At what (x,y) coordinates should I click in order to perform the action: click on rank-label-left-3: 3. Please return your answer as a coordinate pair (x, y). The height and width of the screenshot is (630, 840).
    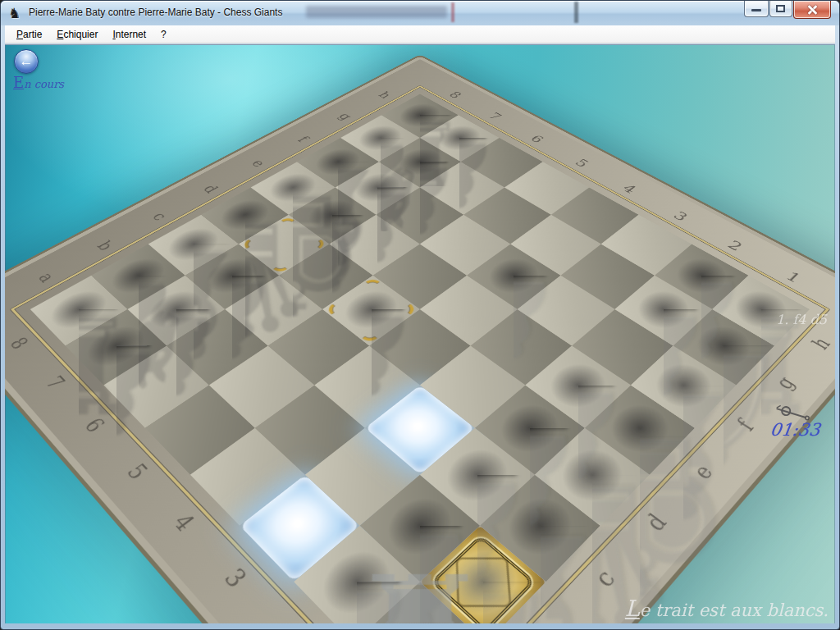
    Looking at the image, I should click on (235, 579).